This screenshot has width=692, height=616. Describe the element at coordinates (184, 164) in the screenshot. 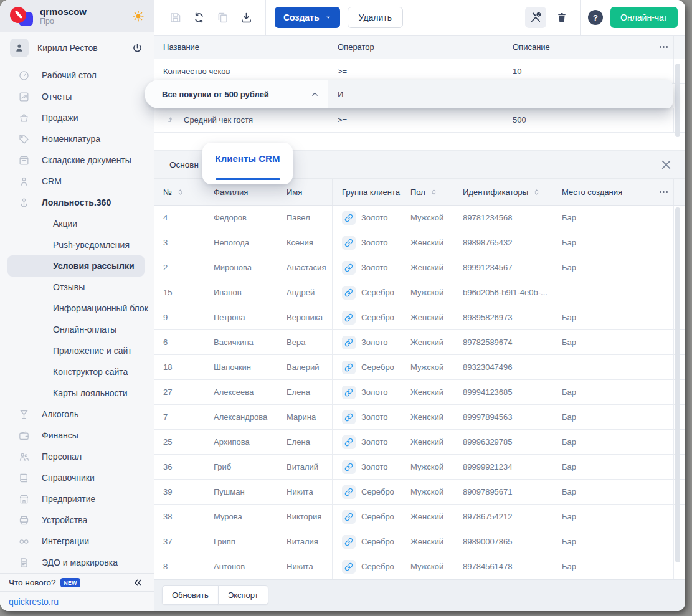

I see `tab-main: Основн` at that location.